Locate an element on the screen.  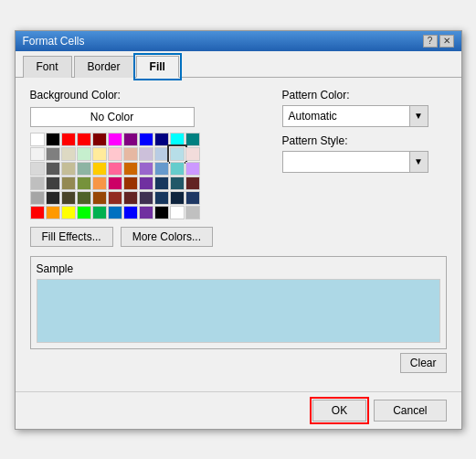
no-color-button: No Color is located at coordinates (112, 117).